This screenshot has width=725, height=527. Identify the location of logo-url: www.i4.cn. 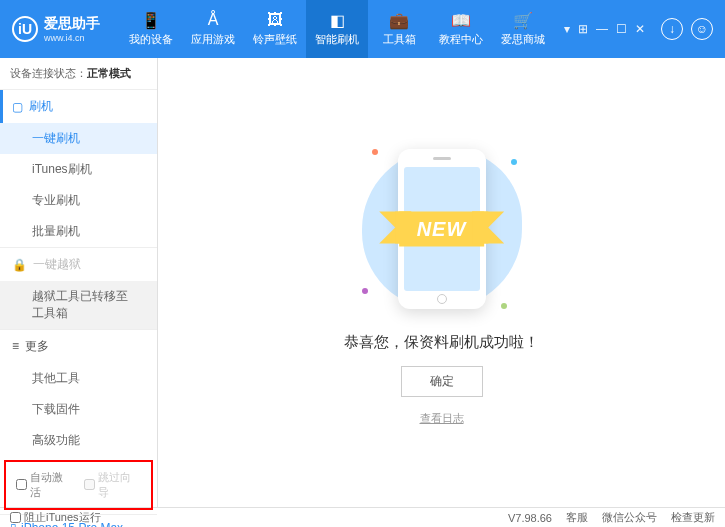
(72, 38).